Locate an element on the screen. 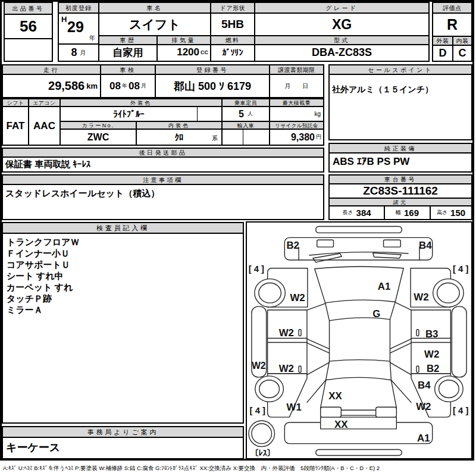 The height and width of the screenshot is (476, 476). inspector-notes-list: トランクフロアＷ Ｆインナー小Ｕ コアサポートＵ シート すれ中 カーペット す… is located at coordinates (123, 275).